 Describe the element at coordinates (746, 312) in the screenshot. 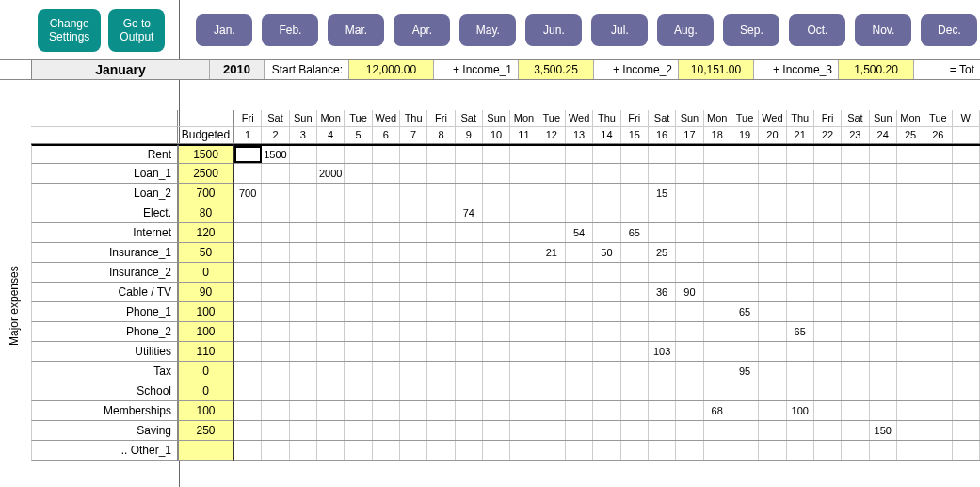

I see `day-cell: 65` at that location.